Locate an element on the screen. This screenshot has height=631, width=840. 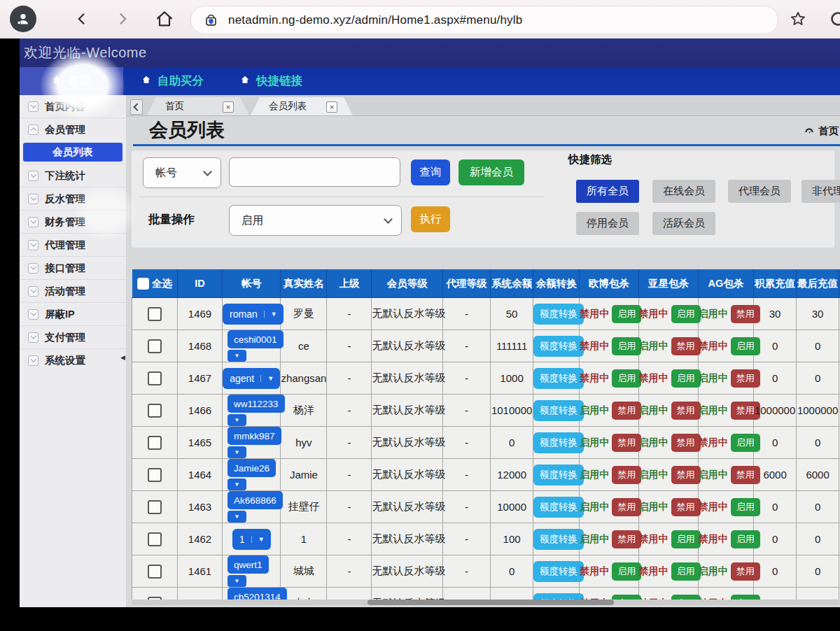
content-tab-1: 首页× is located at coordinates (198, 106).